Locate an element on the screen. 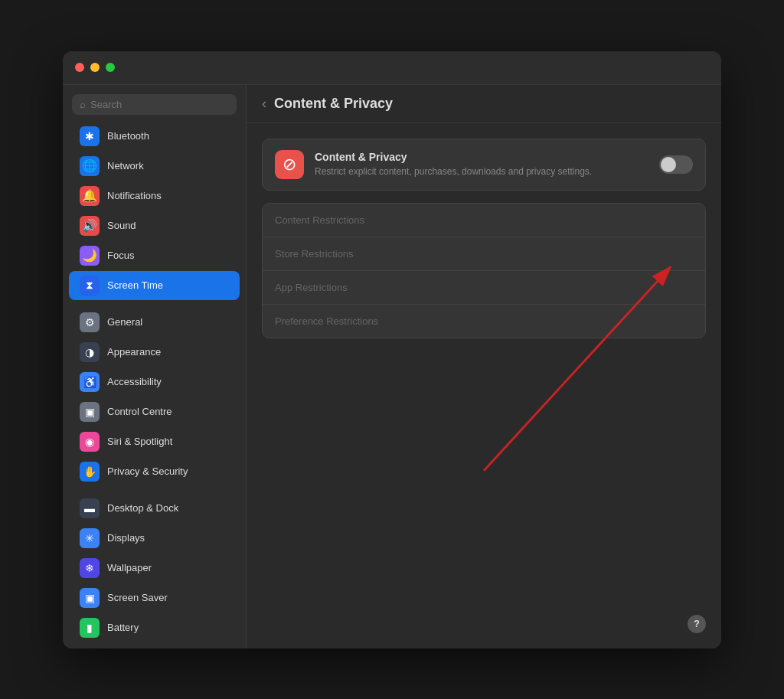 The height and width of the screenshot is (699, 784). sidebar-item-label-bluetooth: Bluetooth is located at coordinates (129, 136).